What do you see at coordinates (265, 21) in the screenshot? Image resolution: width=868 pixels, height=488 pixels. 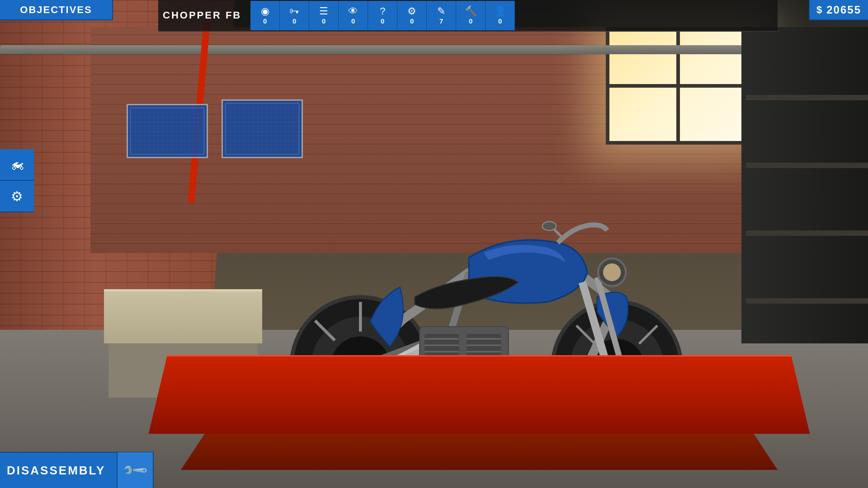 I see `visibility-badge: 0` at bounding box center [265, 21].